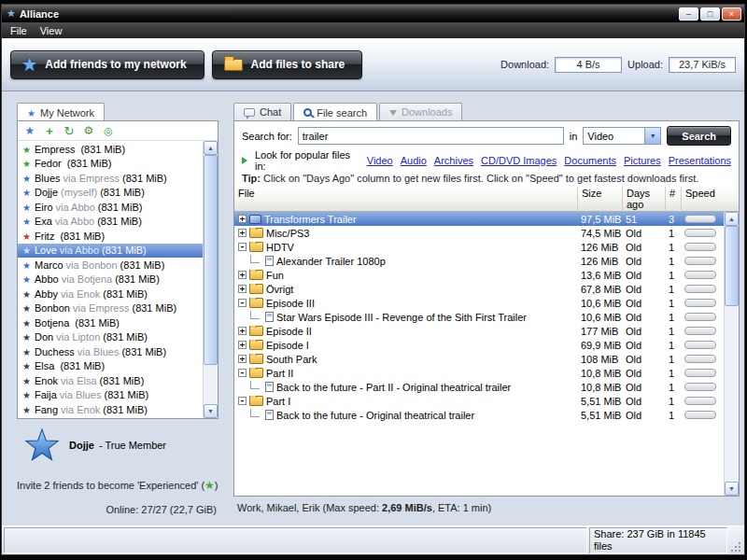 Image resolution: width=747 pixels, height=560 pixels. What do you see at coordinates (288, 65) in the screenshot?
I see `add-files-button: Add files to share` at bounding box center [288, 65].